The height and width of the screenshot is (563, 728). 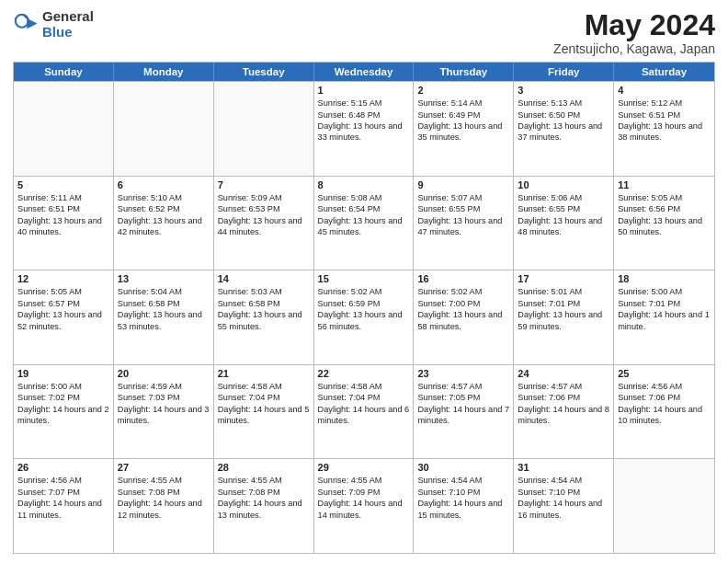 What do you see at coordinates (364, 72) in the screenshot?
I see `calendar-header: SundayMondayTuesdayWednesdayThursdayFrid…` at bounding box center [364, 72].